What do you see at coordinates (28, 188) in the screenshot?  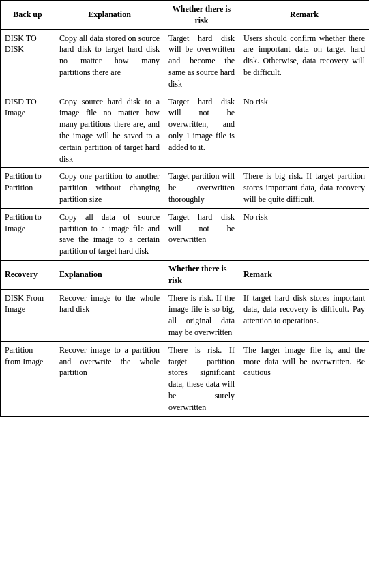 I see `row-partition-to-partition-label: Partition to Partition` at bounding box center [28, 188].